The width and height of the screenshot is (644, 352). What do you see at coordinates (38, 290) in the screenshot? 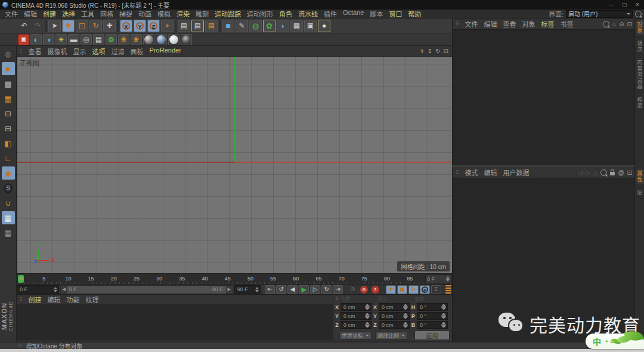
I see `current-frame-field: 0 F` at bounding box center [38, 290].